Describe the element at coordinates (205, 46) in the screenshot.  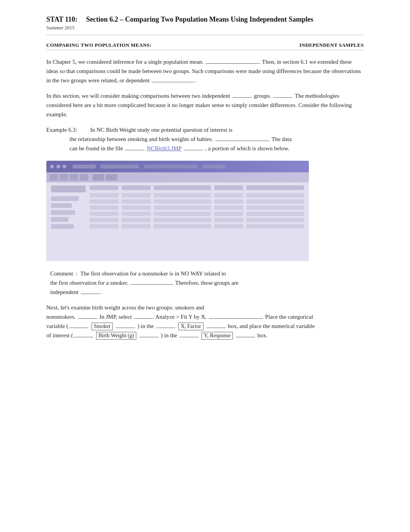
I see `section-header-bar: COMPARING TWO POPULATION MEANS: INDEPEND…` at that location.